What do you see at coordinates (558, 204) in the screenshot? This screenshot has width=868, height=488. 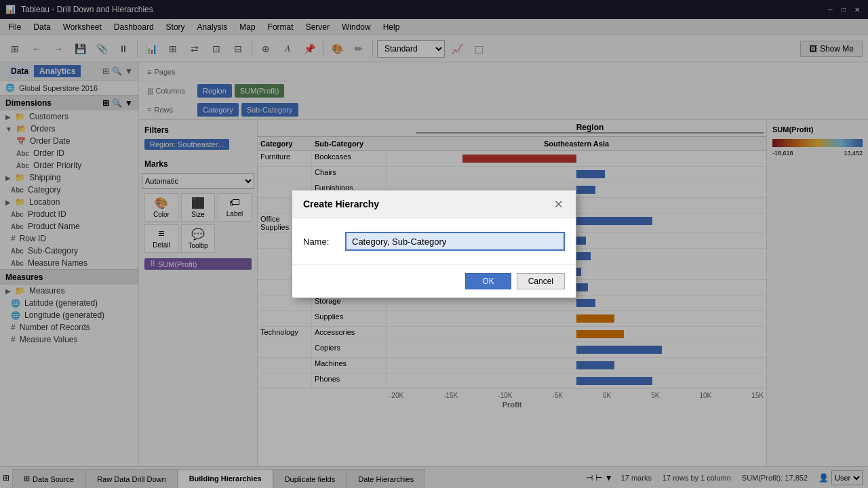 I see `modal-close-button: ✕` at bounding box center [558, 204].